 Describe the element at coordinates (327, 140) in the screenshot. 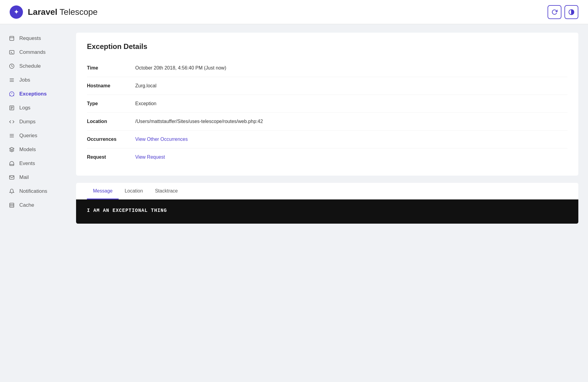

I see `detail-row-occurrences: Occurrences View Other Occurrences` at that location.